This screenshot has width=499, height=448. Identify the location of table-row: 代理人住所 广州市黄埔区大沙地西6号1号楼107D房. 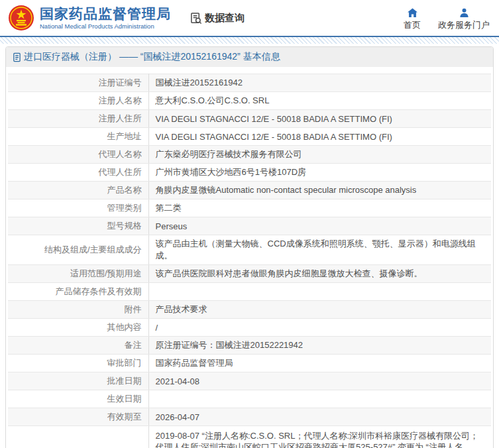
(249, 172).